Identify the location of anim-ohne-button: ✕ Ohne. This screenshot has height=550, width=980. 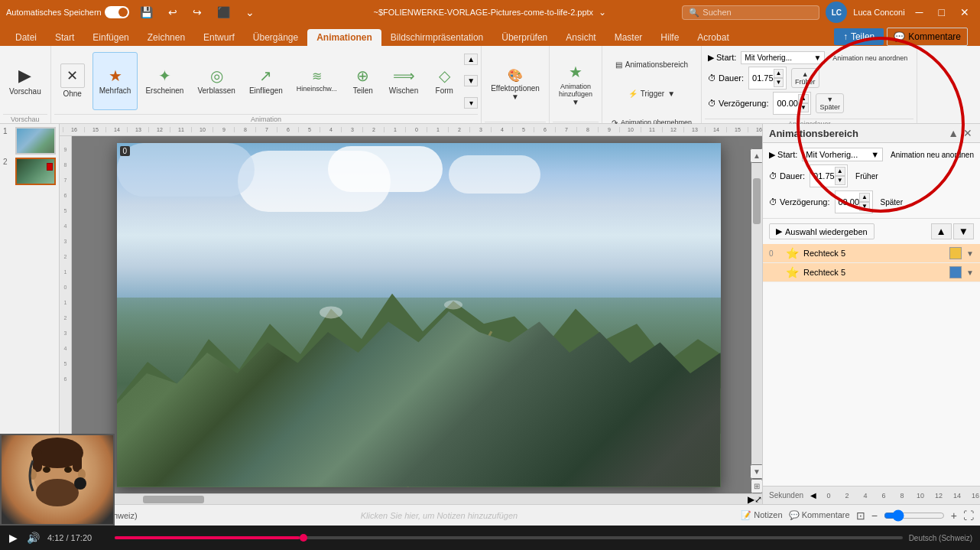
(73, 81).